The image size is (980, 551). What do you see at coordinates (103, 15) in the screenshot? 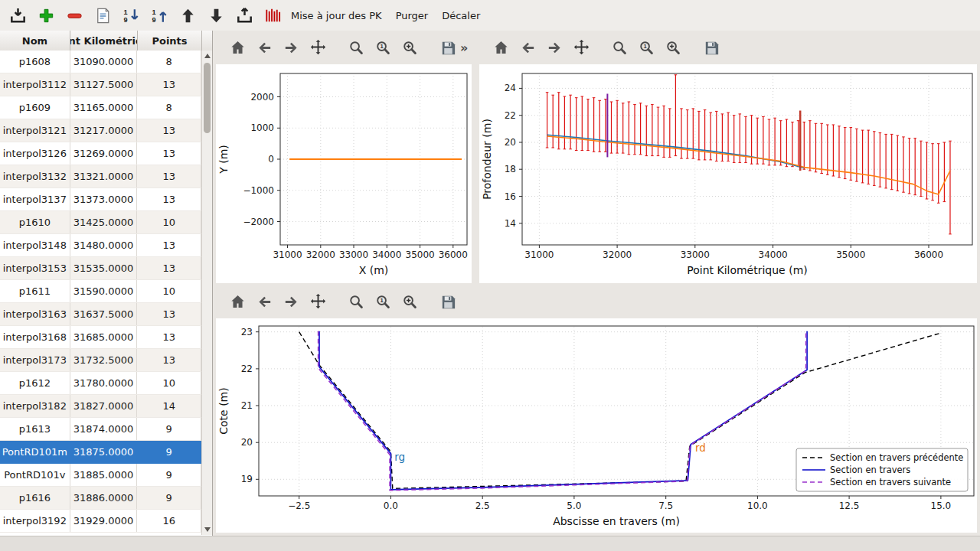
I see `edit-button` at bounding box center [103, 15].